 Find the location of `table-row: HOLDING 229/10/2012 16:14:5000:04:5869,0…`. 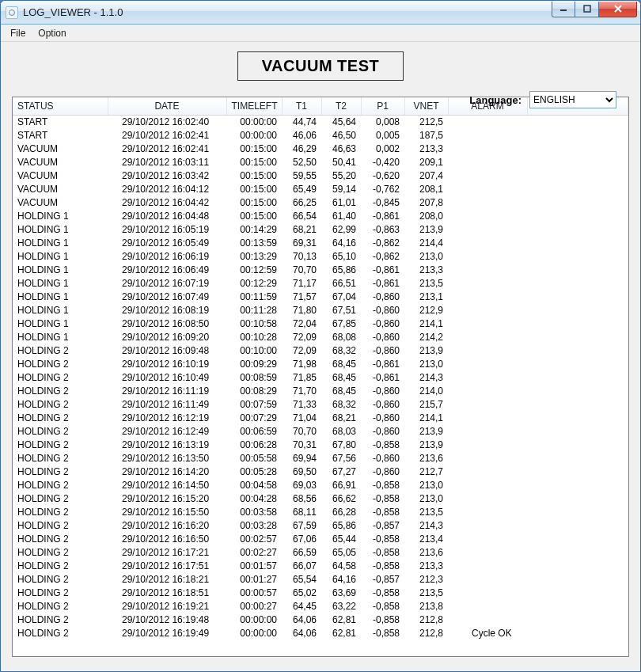

table-row: HOLDING 229/10/2012 16:14:5000:04:5869,0… is located at coordinates (320, 486).